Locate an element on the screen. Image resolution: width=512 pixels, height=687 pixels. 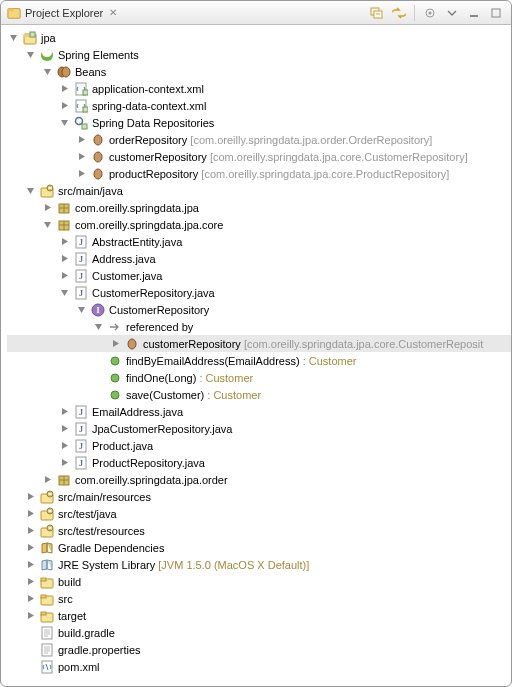
tree-row: com.oreilly.springdata.jpa is located at coordinates (259, 208).